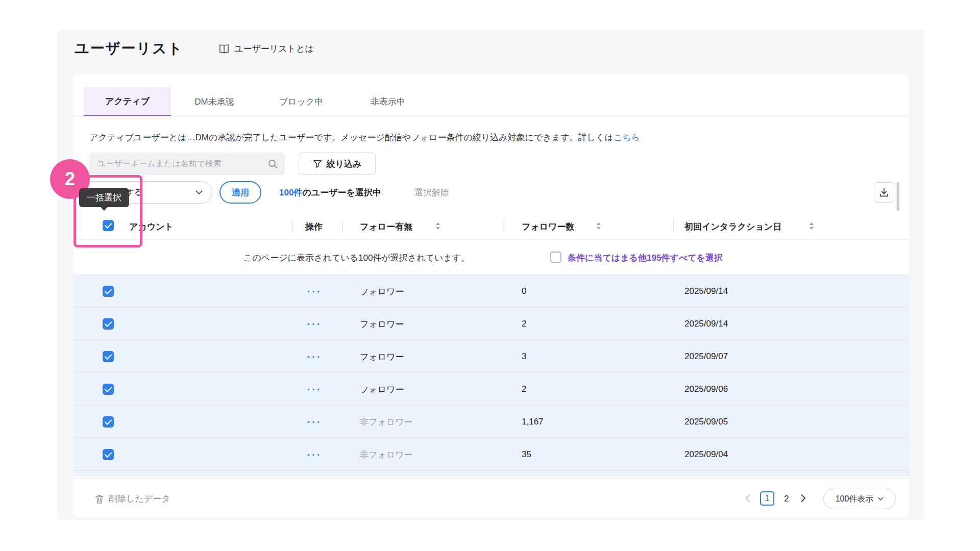 The image size is (980, 551). Describe the element at coordinates (524, 291) in the screenshot. I see `row-follower-count: 0` at that location.